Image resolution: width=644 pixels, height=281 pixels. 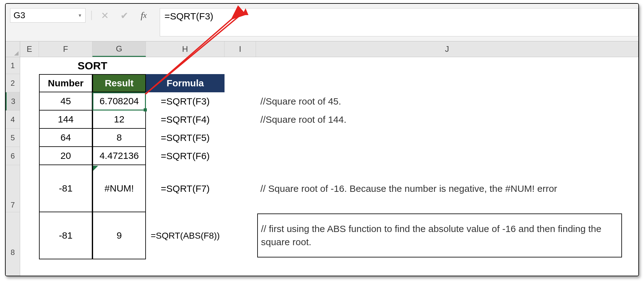 I want to click on cell-formula: =SQRT(F4), so click(x=185, y=120).